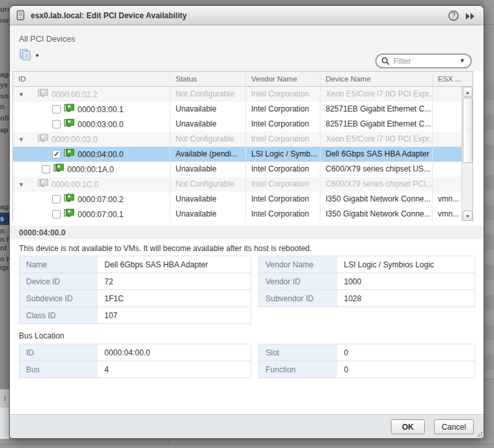 The height and width of the screenshot is (448, 494). Describe the element at coordinates (479, 434) in the screenshot. I see `resize-grip` at that location.